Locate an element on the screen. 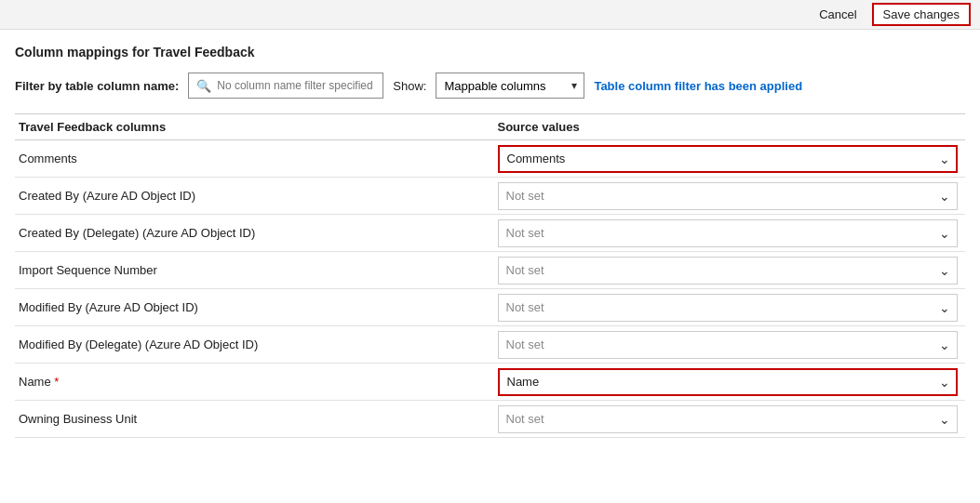  row-column-name: Import Sequence Number is located at coordinates (253, 270).